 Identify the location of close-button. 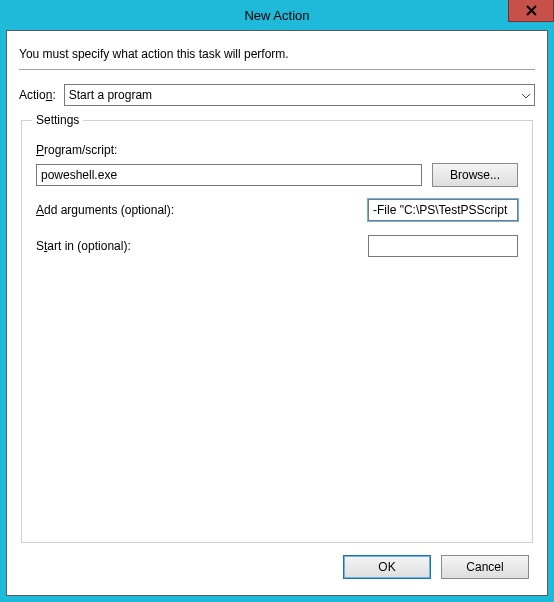
(531, 11).